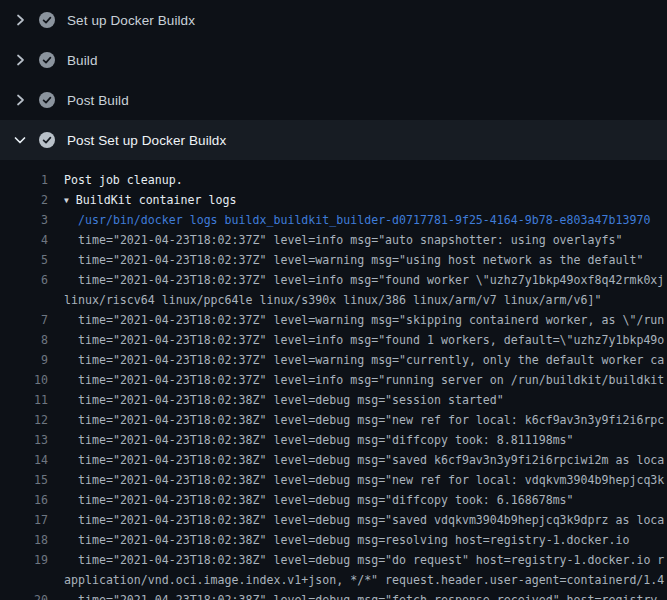 This screenshot has height=600, width=667. Describe the element at coordinates (334, 140) in the screenshot. I see `step-row-post-set-up-docker-buildx: Post Set up Docker Buildx` at that location.